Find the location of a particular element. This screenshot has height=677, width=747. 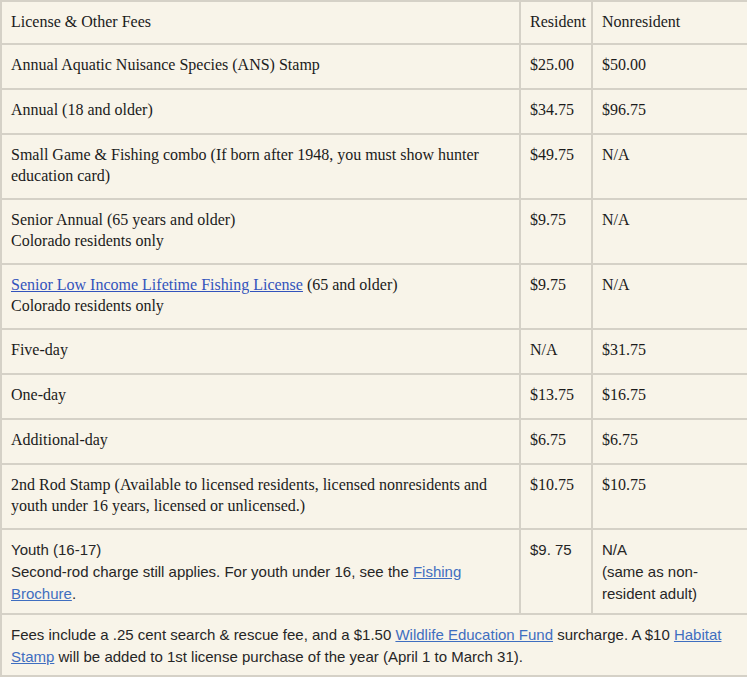

resident-fee-cell: N/A is located at coordinates (556, 352).